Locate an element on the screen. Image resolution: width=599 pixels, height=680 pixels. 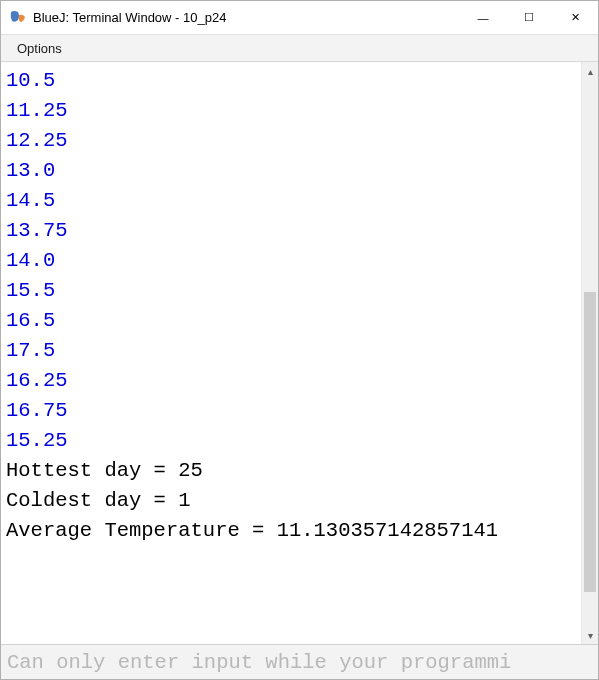
terminal-line: 16.25 is located at coordinates (291, 381).